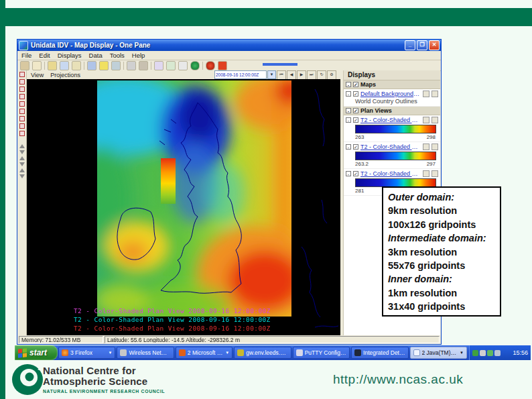 The height and width of the screenshot is (399, 532). What do you see at coordinates (116, 66) in the screenshot?
I see `table-icon` at bounding box center [116, 66].